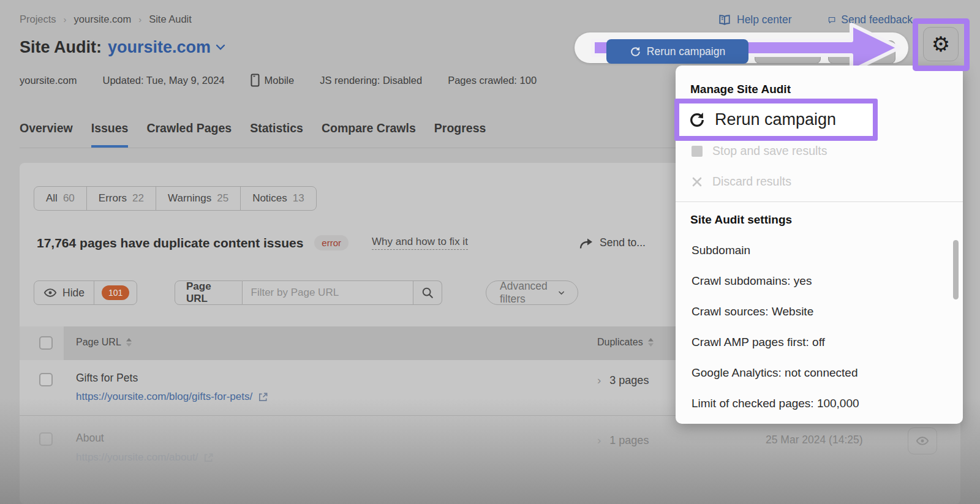 Image resolution: width=980 pixels, height=504 pixels. I want to click on advanced-filters-label: Advanced filters, so click(526, 293).